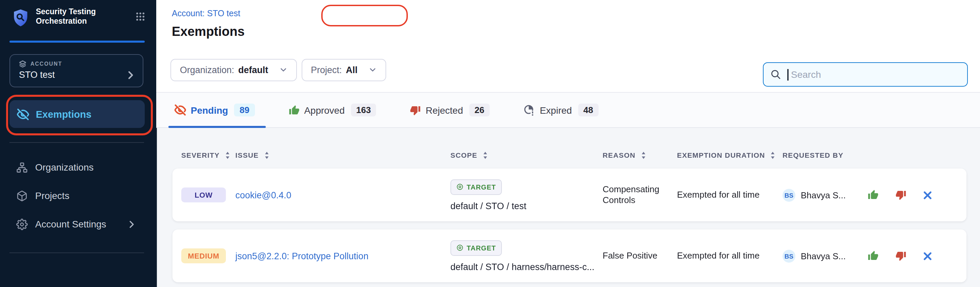 This screenshot has height=287, width=980. What do you see at coordinates (640, 195) in the screenshot?
I see `reason-cell: Compensating Controls` at bounding box center [640, 195].